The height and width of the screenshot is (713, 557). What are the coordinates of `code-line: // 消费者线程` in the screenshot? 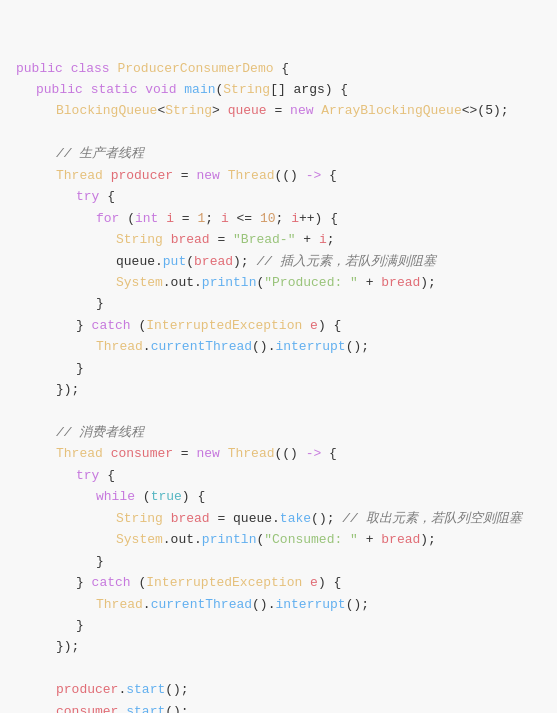 It's located at (278, 432).